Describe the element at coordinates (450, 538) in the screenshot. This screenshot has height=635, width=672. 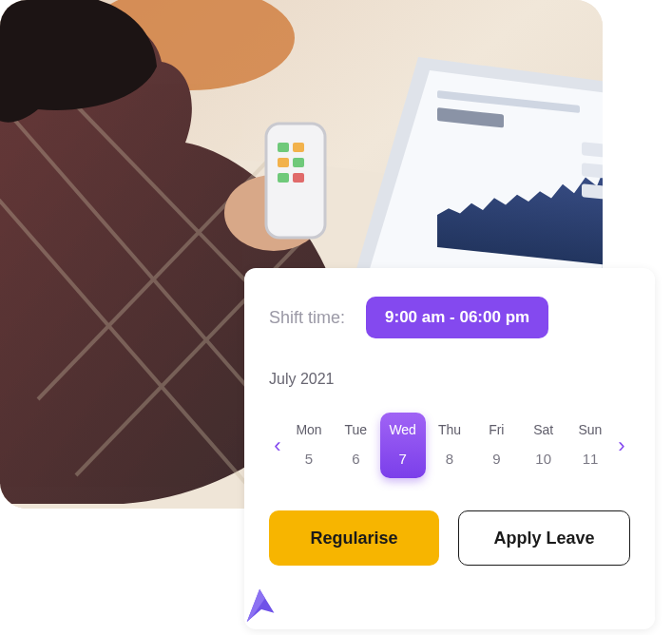
I see `action-row: Regularise Apply Leave` at that location.